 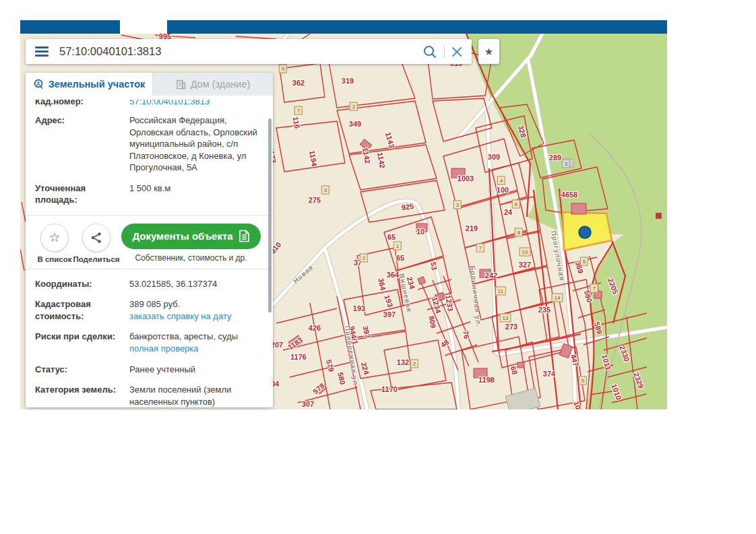 What do you see at coordinates (489, 51) in the screenshot?
I see `favorites-button: ★` at bounding box center [489, 51].